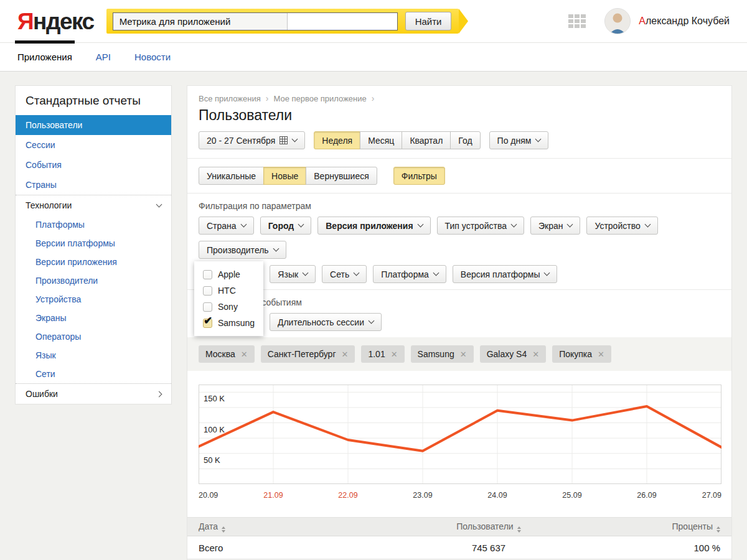  Describe the element at coordinates (459, 322) in the screenshot. I see `events-filter-row: СобытияДлительность сессии` at that location.